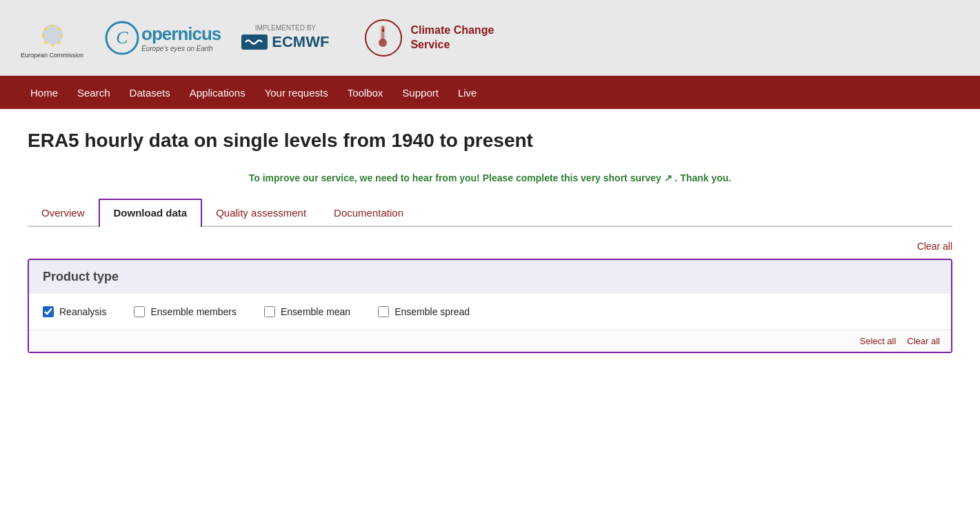 Image resolution: width=980 pixels, height=509 pixels. What do you see at coordinates (935, 246) in the screenshot?
I see `clear-all-top-button: Clear all` at bounding box center [935, 246].